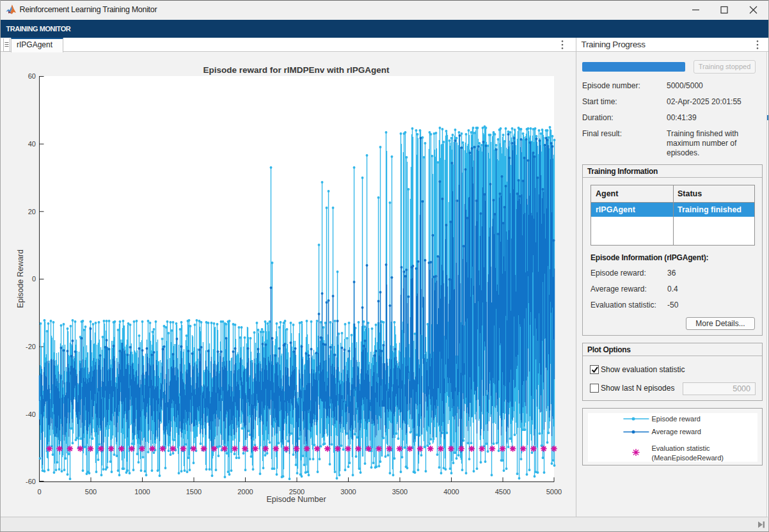 The width and height of the screenshot is (769, 532). I want to click on svg-text: -20, so click(31, 347).